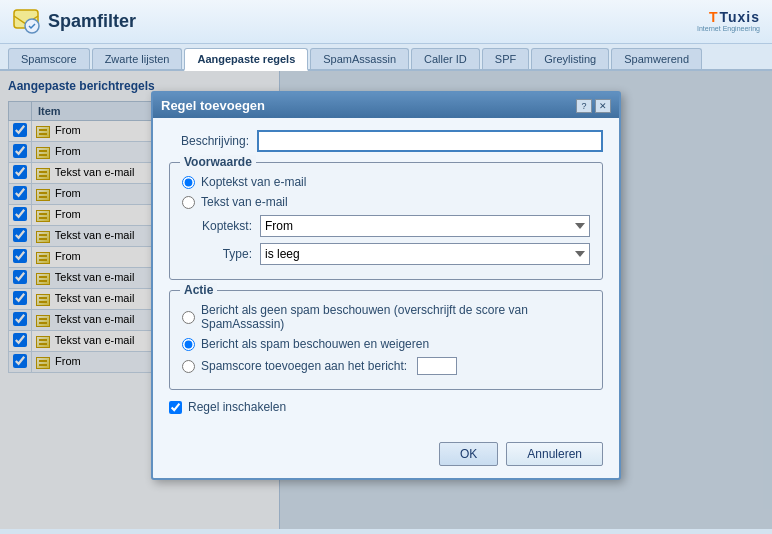  I want to click on koptekst-row: Koptekst: From To Subject Cc Reply-To, so click(386, 226).